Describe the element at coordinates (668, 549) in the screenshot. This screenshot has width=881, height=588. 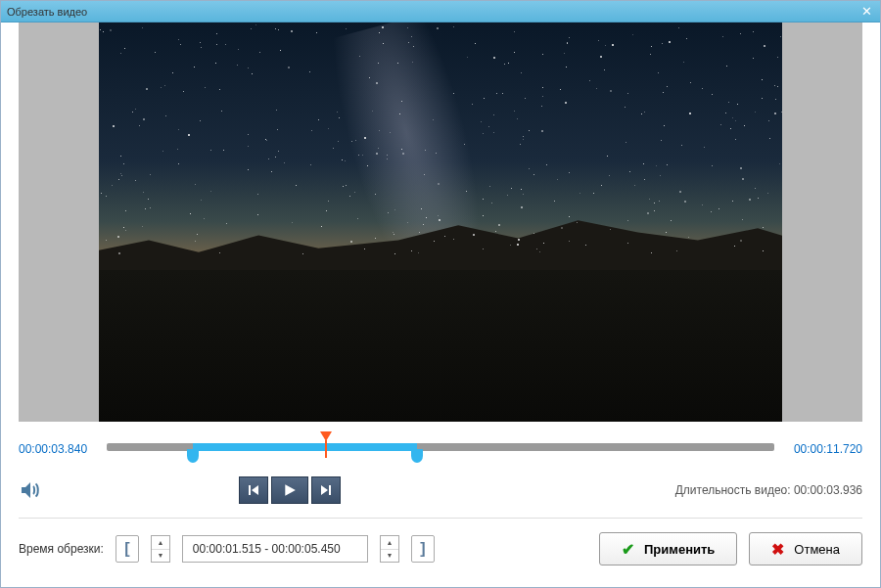
I see `apply-button: ✔ Применить` at that location.